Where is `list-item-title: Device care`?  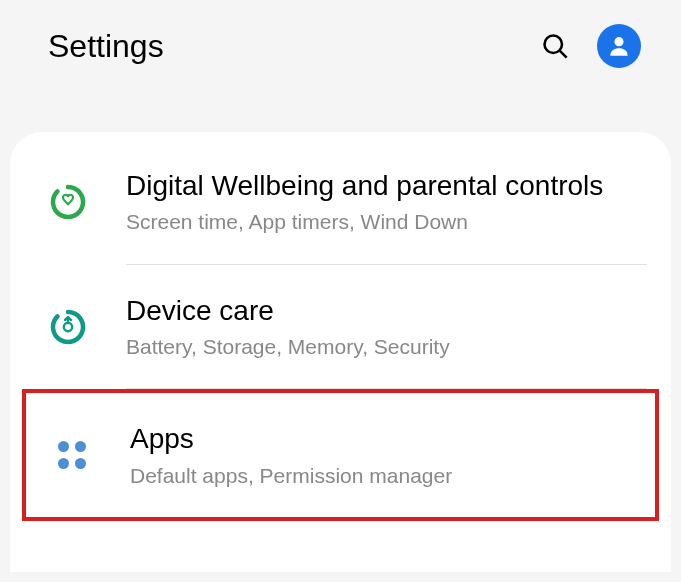 list-item-title: Device care is located at coordinates (386, 311).